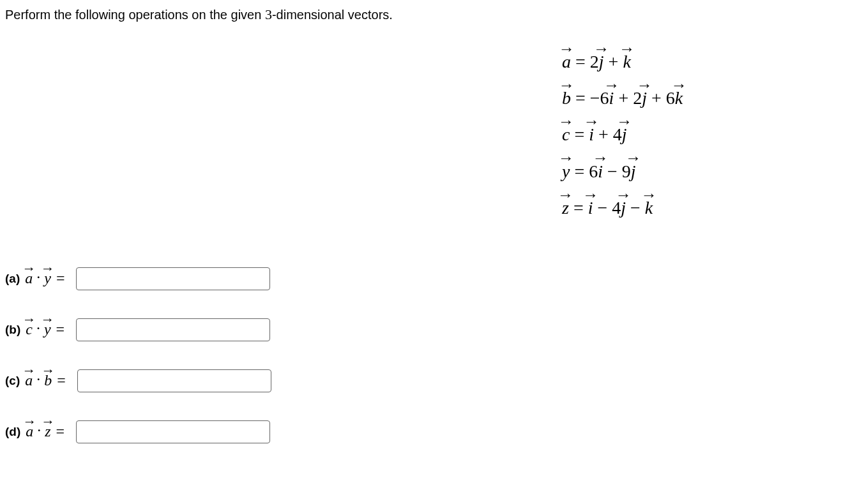  Describe the element at coordinates (29, 431) in the screenshot. I see `qd-v1: a` at that location.